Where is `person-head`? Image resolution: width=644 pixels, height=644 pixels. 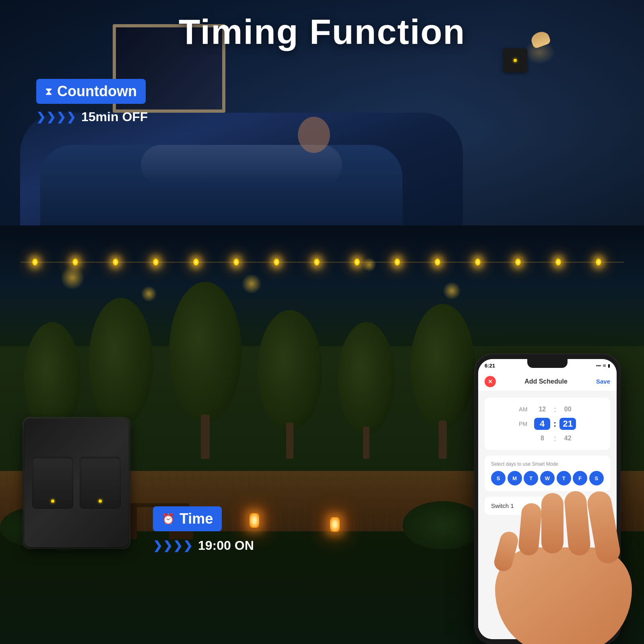 person-head is located at coordinates (314, 135).